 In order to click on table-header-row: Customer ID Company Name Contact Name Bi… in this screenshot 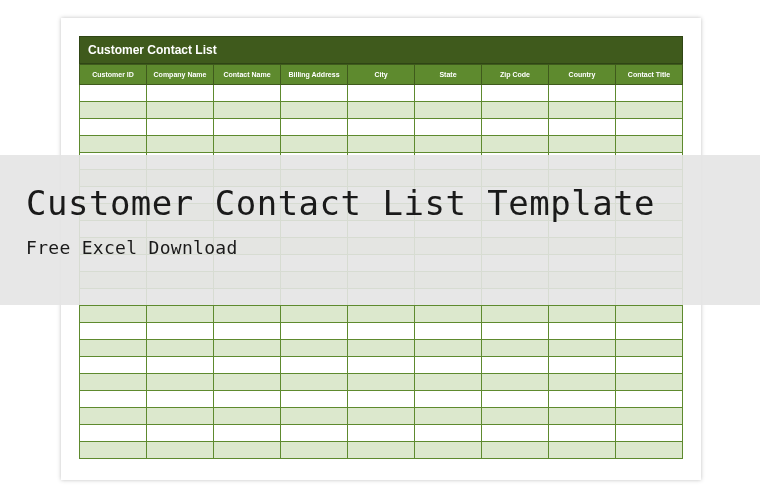, I will do `click(382, 75)`.